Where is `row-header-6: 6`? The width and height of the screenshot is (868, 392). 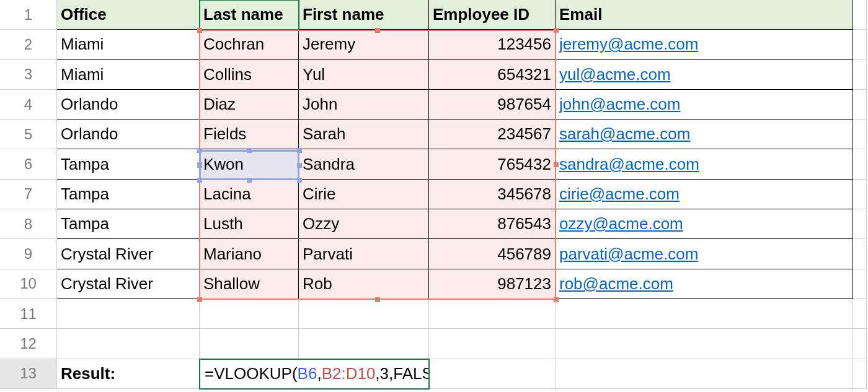 row-header-6: 6 is located at coordinates (29, 164).